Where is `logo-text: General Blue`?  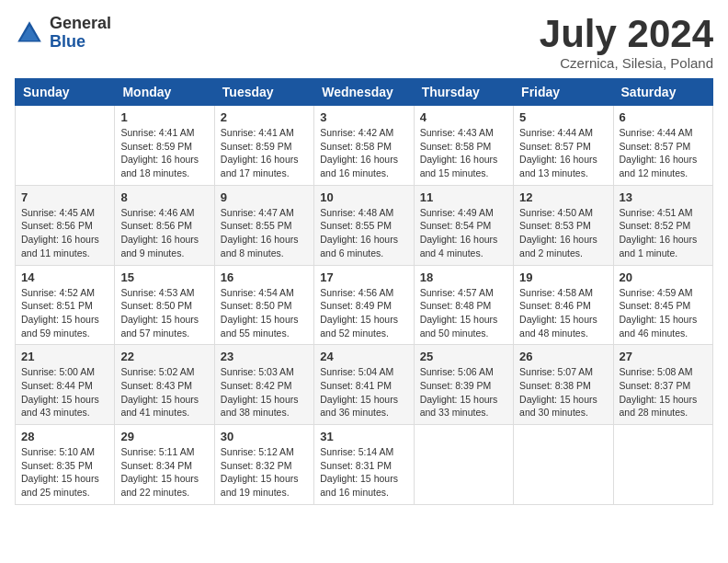 logo-text: General Blue is located at coordinates (81, 33).